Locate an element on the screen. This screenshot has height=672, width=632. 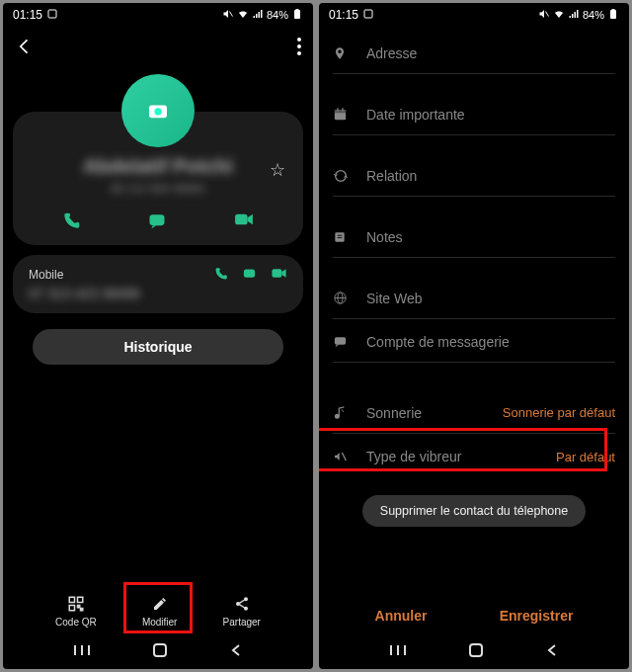
share-label: Partager is located at coordinates (242, 623).